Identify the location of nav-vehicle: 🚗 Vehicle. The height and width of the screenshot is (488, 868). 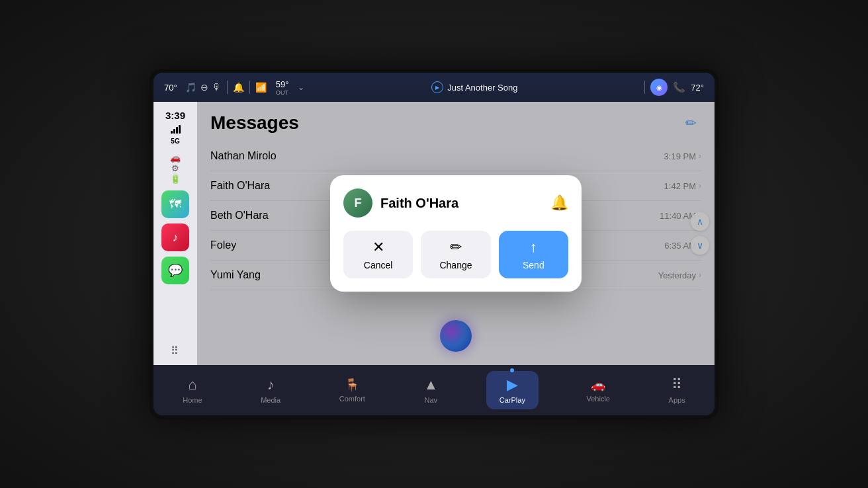
(598, 390).